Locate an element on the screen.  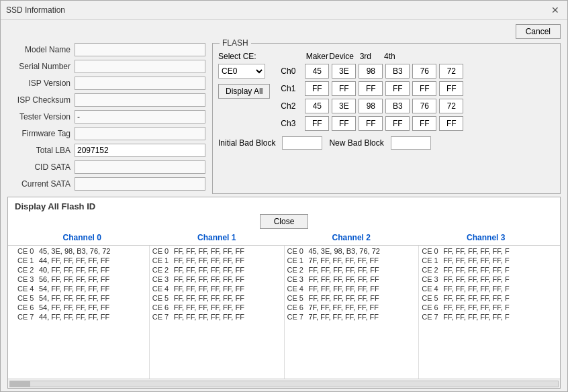
ch0-cell-3: B3 is located at coordinates (397, 71).